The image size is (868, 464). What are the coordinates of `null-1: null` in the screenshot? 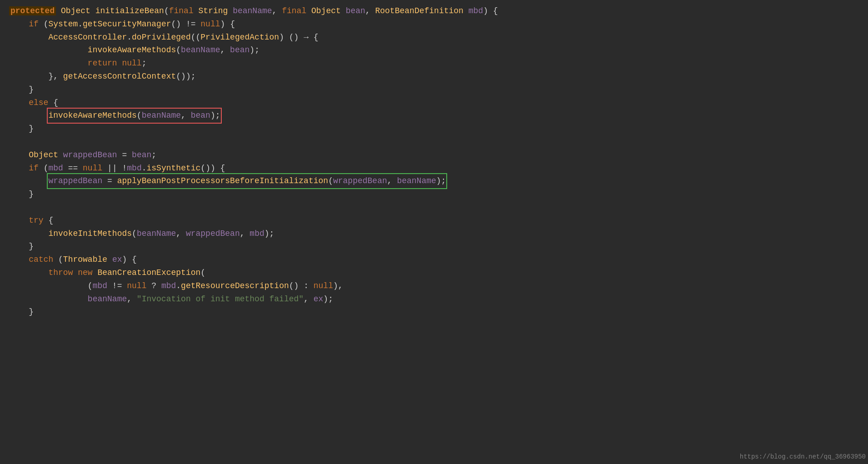 It's located at (210, 24).